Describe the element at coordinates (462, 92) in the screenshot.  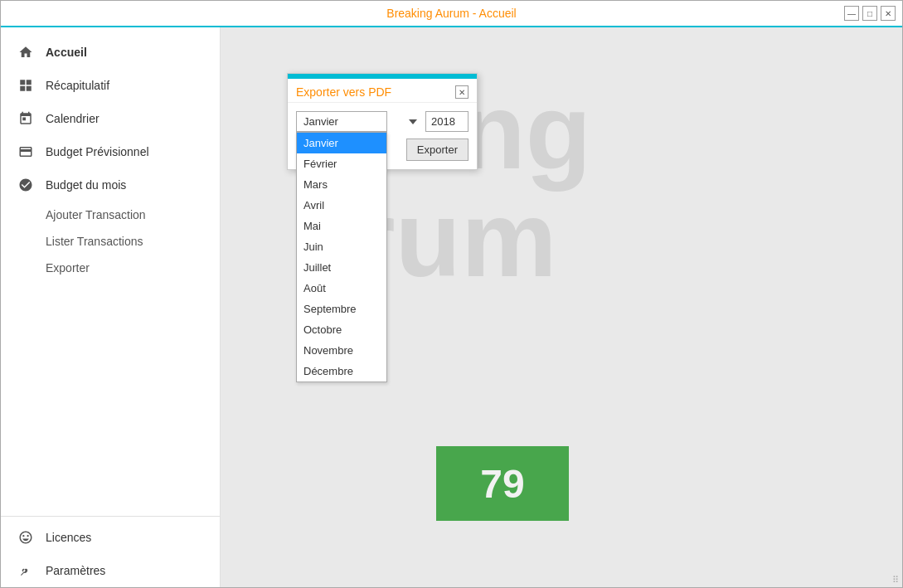
I see `modal-close-button: ✕` at that location.